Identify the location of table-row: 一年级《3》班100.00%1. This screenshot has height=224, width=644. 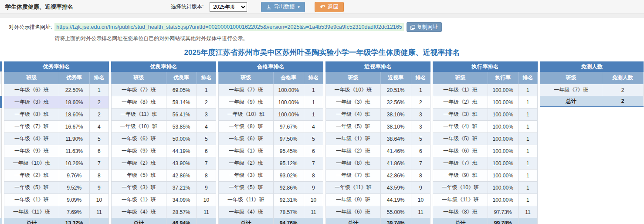
(485, 115).